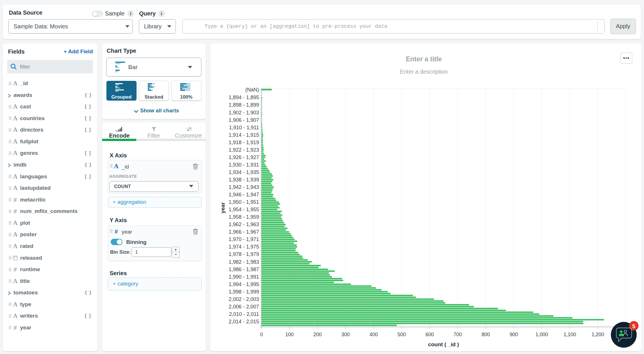  Describe the element at coordinates (244, 262) in the screenshot. I see `svg-text: 1,982 - 1,983` at that location.